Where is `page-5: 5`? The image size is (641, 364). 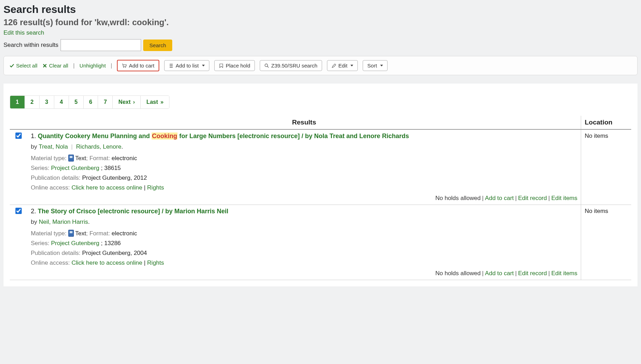
page-5: 5 is located at coordinates (76, 102).